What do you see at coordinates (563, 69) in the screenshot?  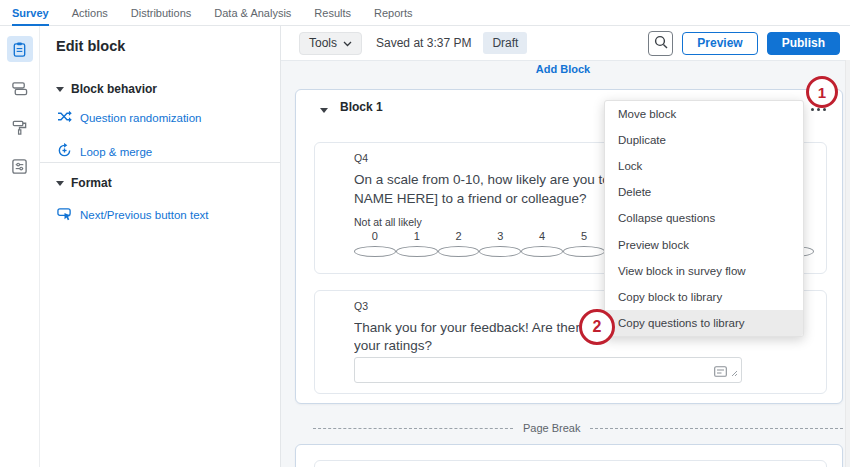 I see `add-block-button: Add Block` at bounding box center [563, 69].